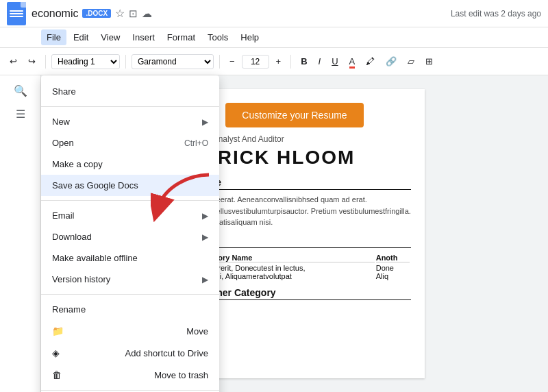 This screenshot has height=392, width=548. What do you see at coordinates (21, 90) in the screenshot?
I see `sidebar-search-icon: 🔍` at bounding box center [21, 90].